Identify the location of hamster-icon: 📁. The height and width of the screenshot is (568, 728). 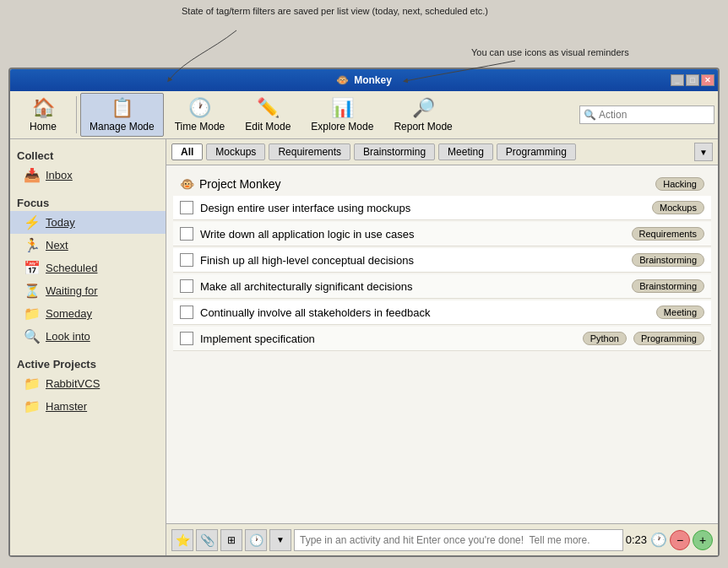
(32, 407).